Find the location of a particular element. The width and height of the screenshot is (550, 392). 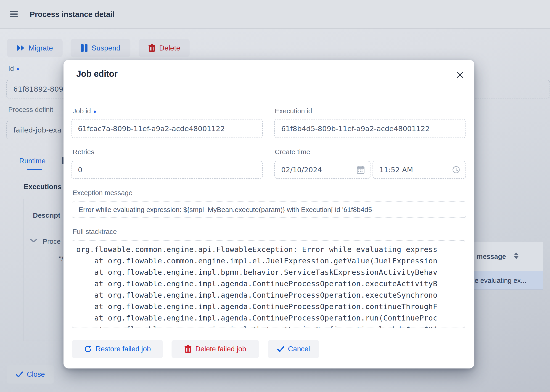

column-header-message: message is located at coordinates (491, 257).